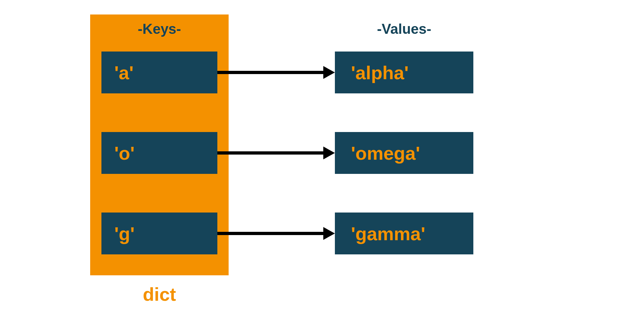  Describe the element at coordinates (159, 153) in the screenshot. I see `key-box: 'o'` at that location.